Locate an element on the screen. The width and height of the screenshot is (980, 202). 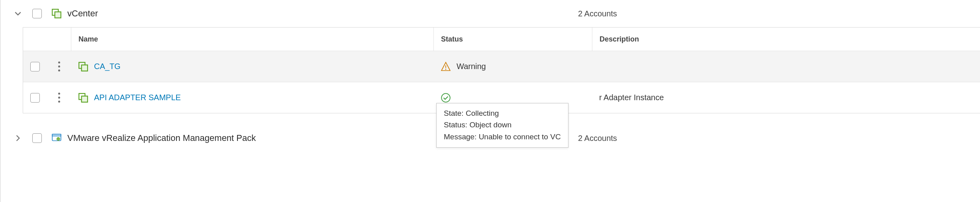
group-title: vCenter is located at coordinates (83, 14).